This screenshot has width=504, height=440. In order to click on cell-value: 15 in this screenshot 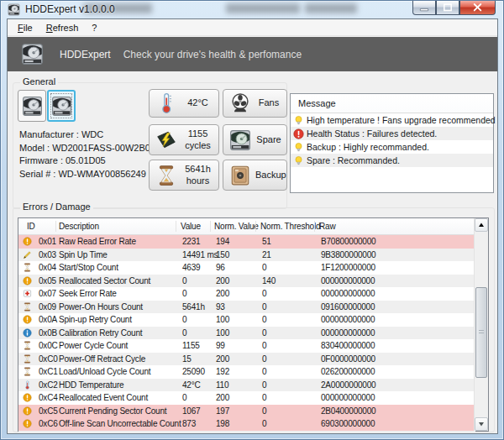, I will do `click(197, 359)`.